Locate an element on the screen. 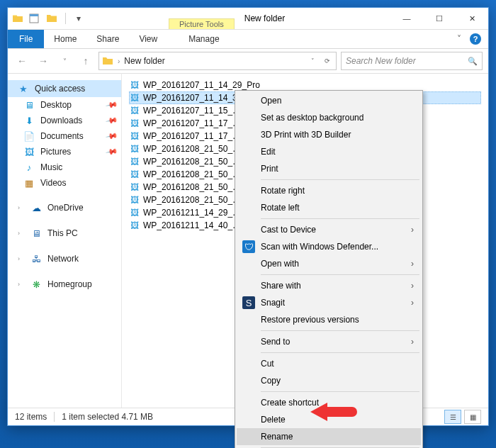 The image size is (496, 448). onedrive-icon: ☁ is located at coordinates (36, 208).